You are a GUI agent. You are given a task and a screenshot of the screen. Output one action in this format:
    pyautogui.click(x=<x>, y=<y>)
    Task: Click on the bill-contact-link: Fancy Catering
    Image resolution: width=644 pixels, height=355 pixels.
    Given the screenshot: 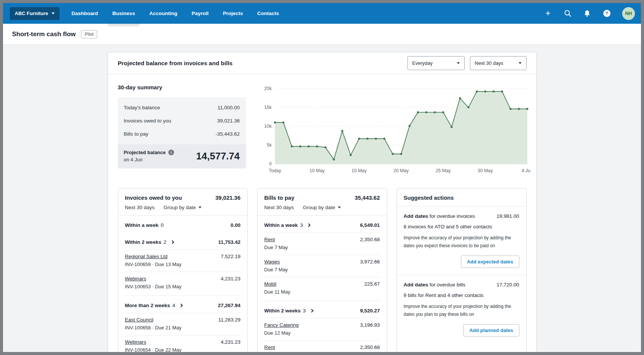 What is the action you would take?
    pyautogui.click(x=282, y=325)
    